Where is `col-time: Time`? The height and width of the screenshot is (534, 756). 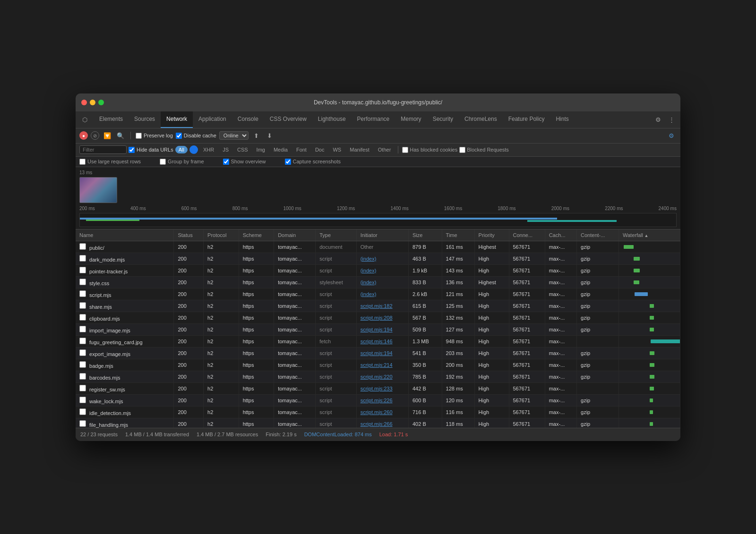
col-time: Time is located at coordinates (458, 235).